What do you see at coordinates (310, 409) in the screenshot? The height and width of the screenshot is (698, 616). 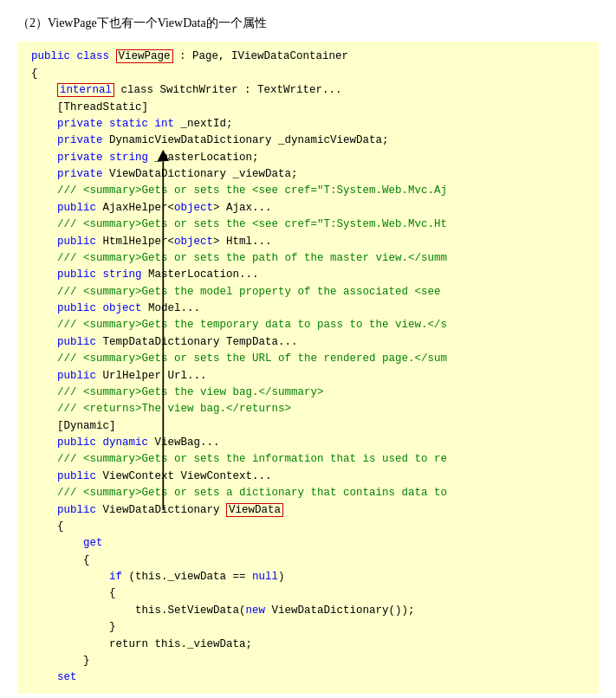 I see `code-line-22: /// <returns>The view bag.</returns>` at bounding box center [310, 409].